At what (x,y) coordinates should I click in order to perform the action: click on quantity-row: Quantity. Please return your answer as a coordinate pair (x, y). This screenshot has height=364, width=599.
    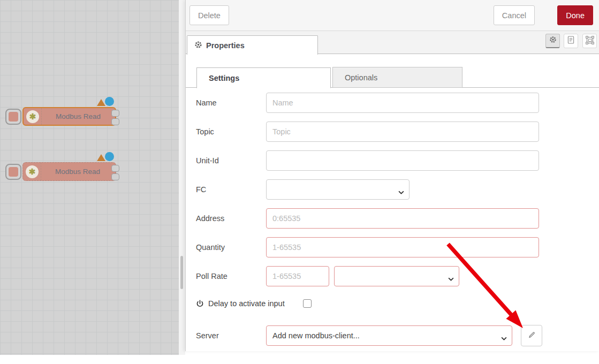
    Looking at the image, I should click on (392, 248).